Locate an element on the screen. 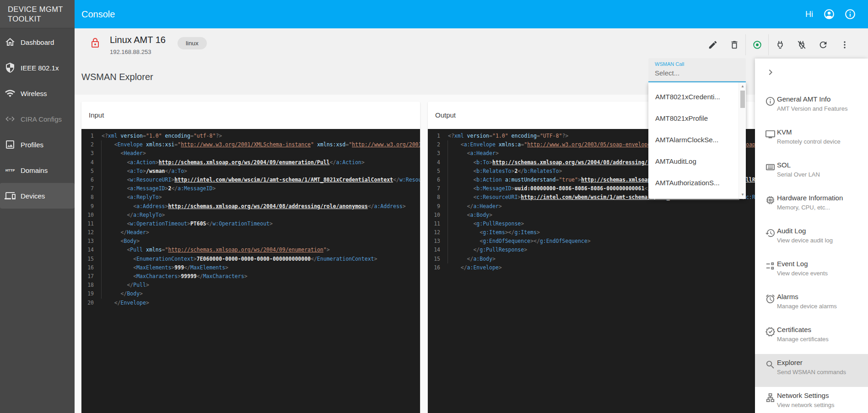 This screenshot has width=868, height=413. scrollbar-thumb is located at coordinates (743, 99).